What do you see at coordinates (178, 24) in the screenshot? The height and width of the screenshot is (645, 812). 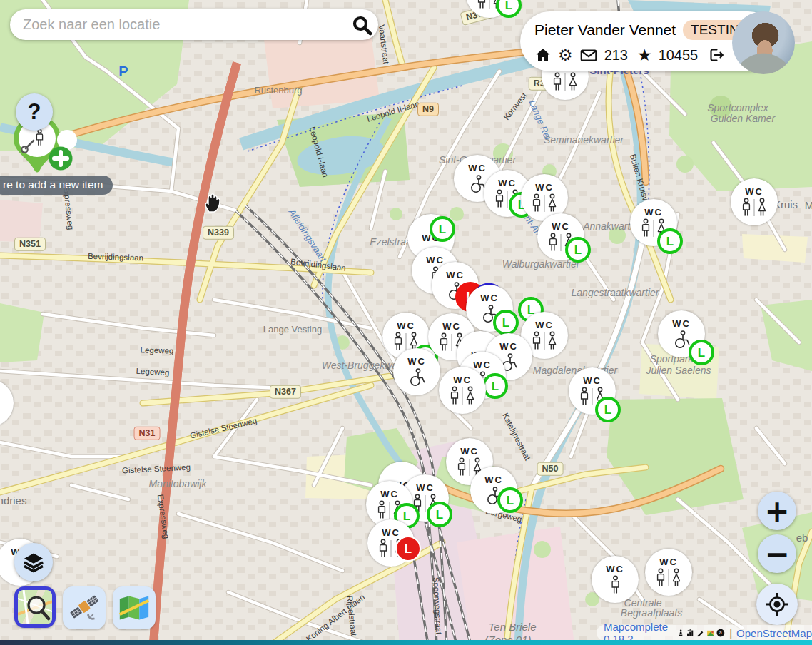 I see `search-input` at bounding box center [178, 24].